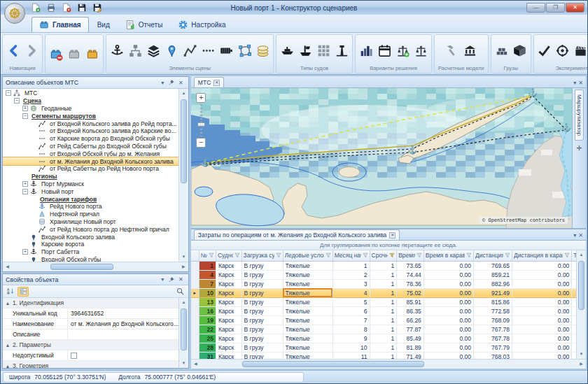 The image size is (588, 384). I want to click on ribbon-forward-button, so click(31, 51).